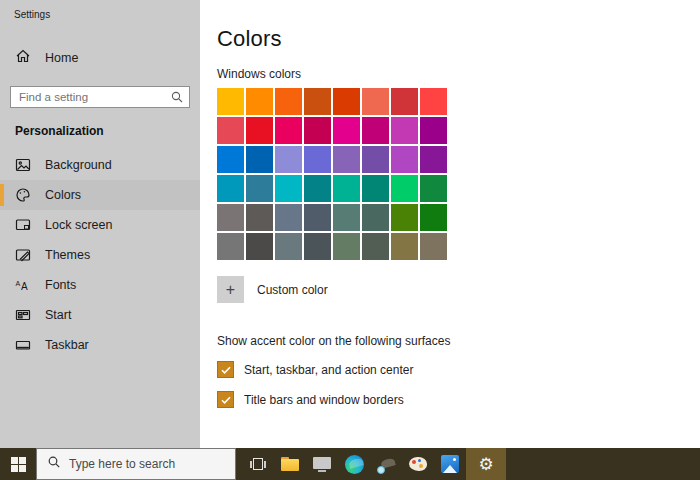 This screenshot has width=700, height=480. What do you see at coordinates (68, 255) in the screenshot?
I see `sidebar-item-label: Themes` at bounding box center [68, 255].